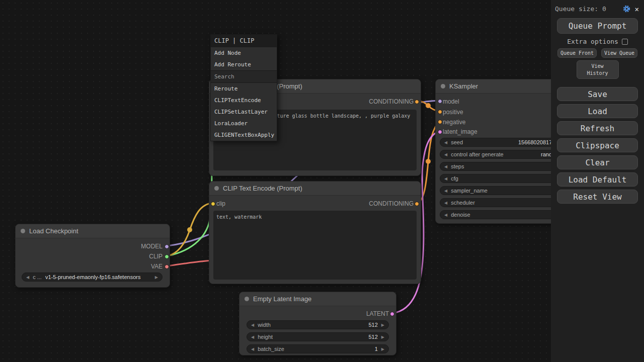  I want to click on widget-value: 15668020817, so click(535, 142).